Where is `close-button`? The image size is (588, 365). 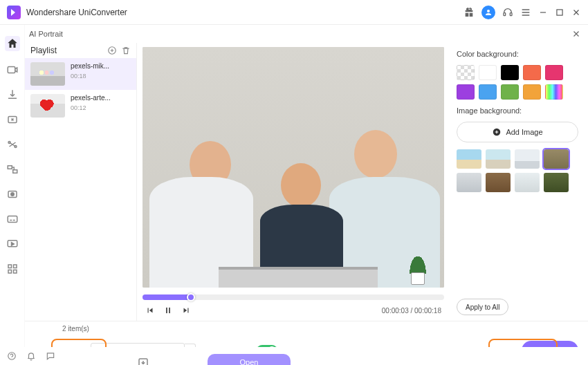 close-button is located at coordinates (576, 12).